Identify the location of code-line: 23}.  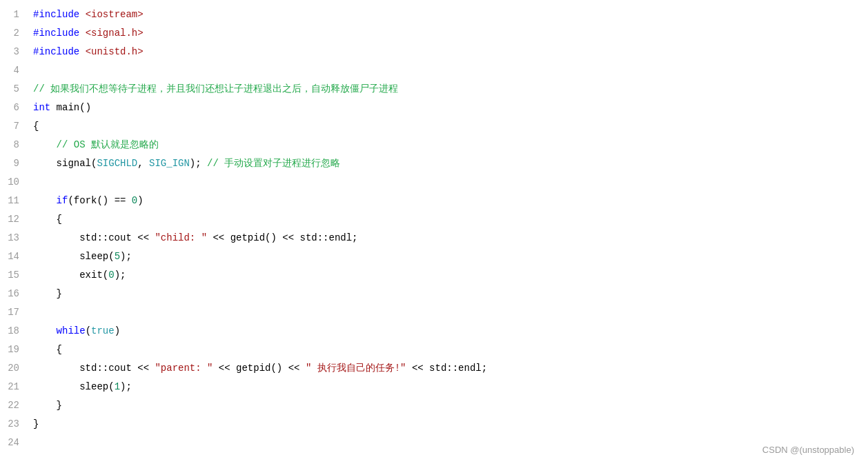
(434, 425).